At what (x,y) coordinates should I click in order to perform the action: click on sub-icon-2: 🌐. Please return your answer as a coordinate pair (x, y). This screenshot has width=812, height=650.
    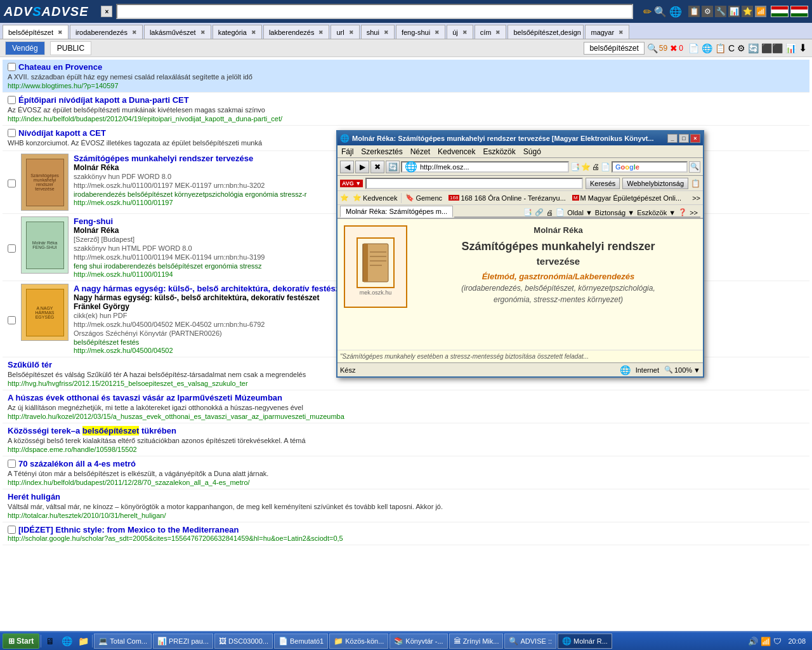
    Looking at the image, I should click on (707, 48).